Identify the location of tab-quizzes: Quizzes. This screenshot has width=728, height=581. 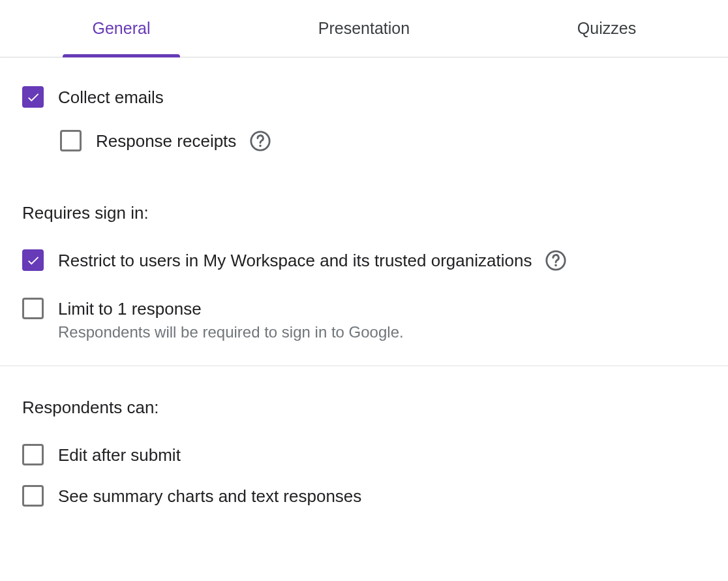
(607, 29).